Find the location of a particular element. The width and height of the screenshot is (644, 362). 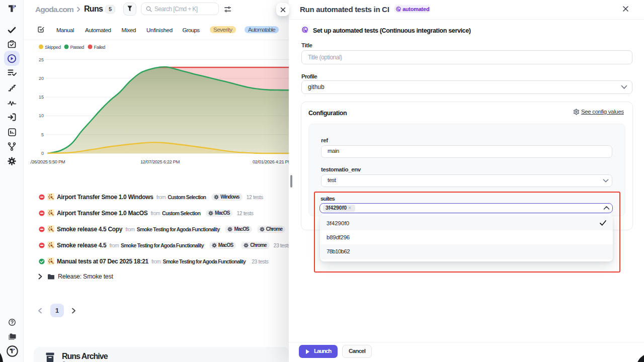

svg-text: 11/26/2025 5:50 PM is located at coordinates (46, 162).